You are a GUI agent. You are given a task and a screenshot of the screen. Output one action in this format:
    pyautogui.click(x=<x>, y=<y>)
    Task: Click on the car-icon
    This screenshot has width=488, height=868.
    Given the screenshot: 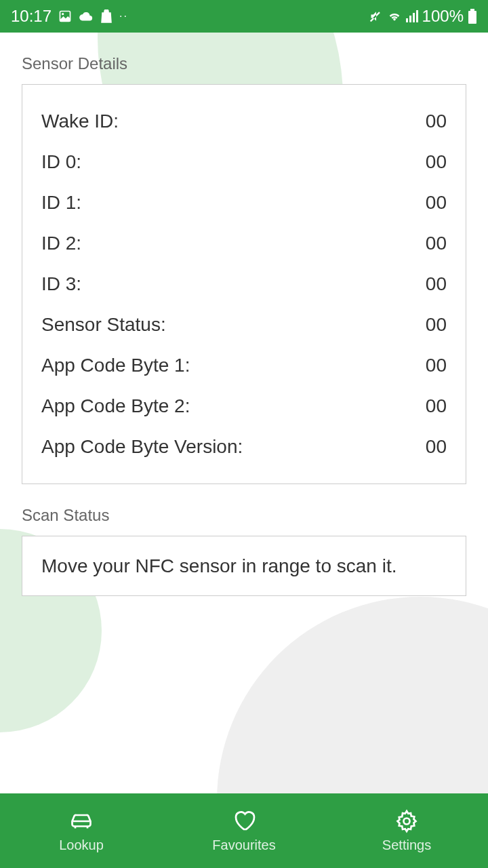 What is the action you would take?
    pyautogui.click(x=81, y=821)
    